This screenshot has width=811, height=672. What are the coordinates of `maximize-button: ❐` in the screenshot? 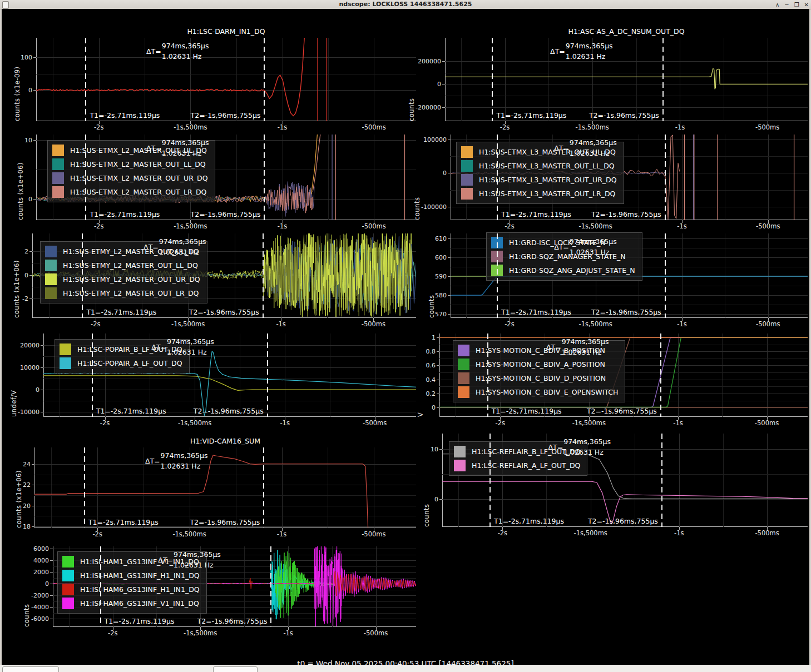 It's located at (797, 4).